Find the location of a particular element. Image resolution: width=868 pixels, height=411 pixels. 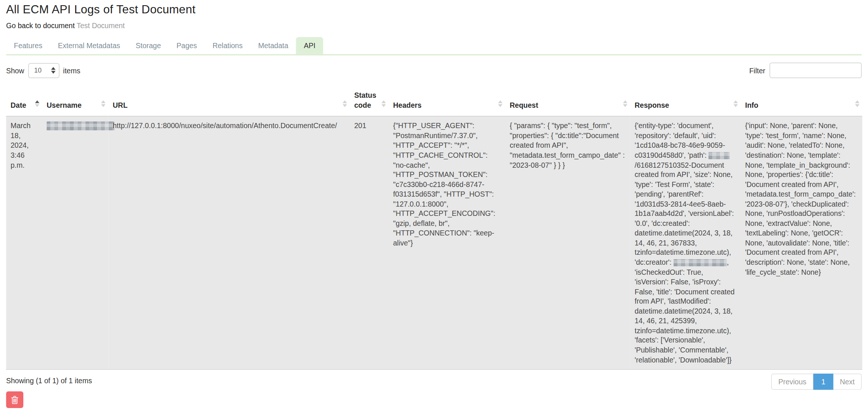

cell-date: March 18, 2024, 3:46 p.m. is located at coordinates (24, 243).